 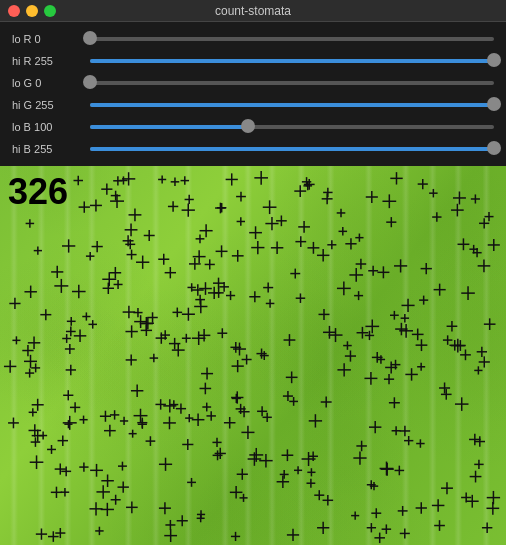 I want to click on slider-label-3: hi G 255, so click(x=47, y=105).